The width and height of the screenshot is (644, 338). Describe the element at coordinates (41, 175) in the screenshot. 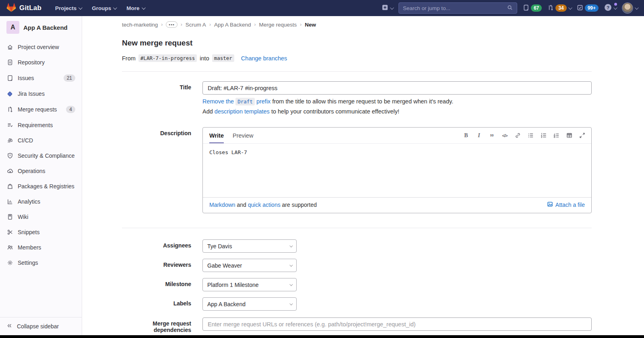

I see `project-sidebar: A App A Backend Project overview Reposit…` at that location.